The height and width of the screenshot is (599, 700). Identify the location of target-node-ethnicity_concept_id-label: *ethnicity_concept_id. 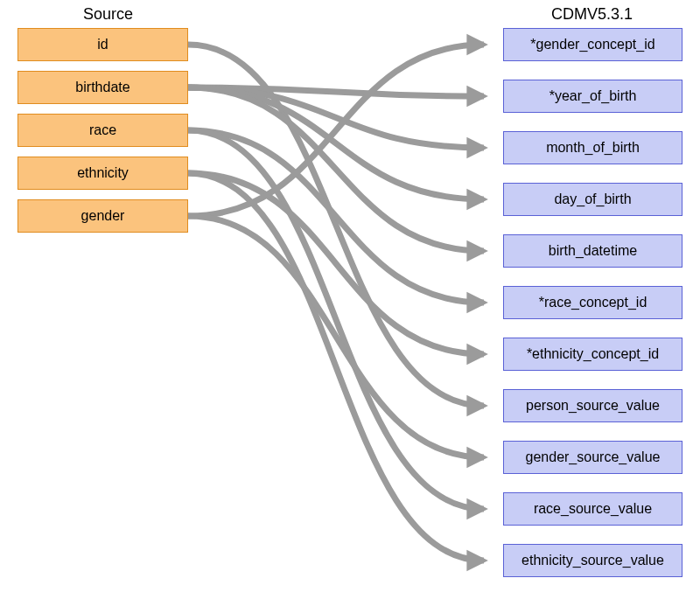
(593, 354).